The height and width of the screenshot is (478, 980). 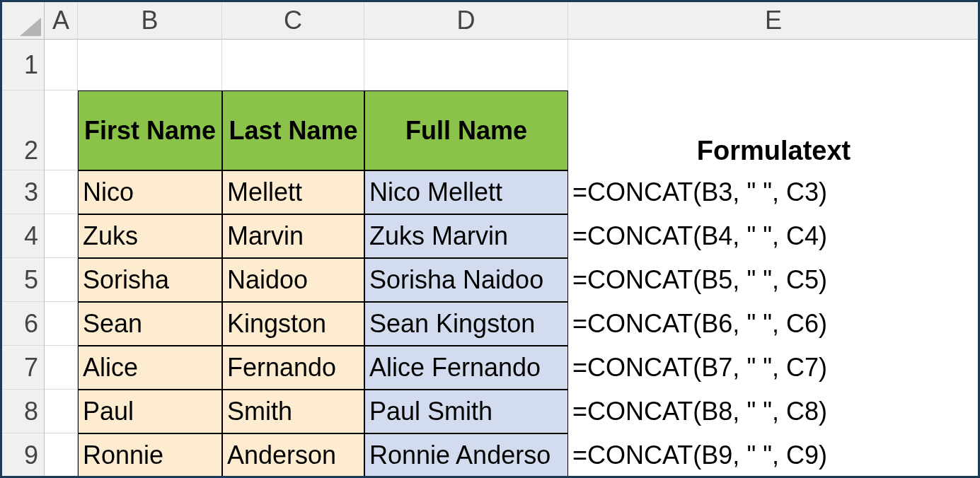 What do you see at coordinates (466, 21) in the screenshot?
I see `col-header-D: D` at bounding box center [466, 21].